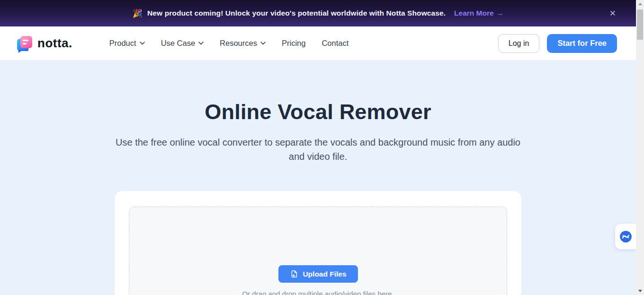 This screenshot has width=644, height=295. I want to click on arrow-right-icon: →, so click(500, 13).